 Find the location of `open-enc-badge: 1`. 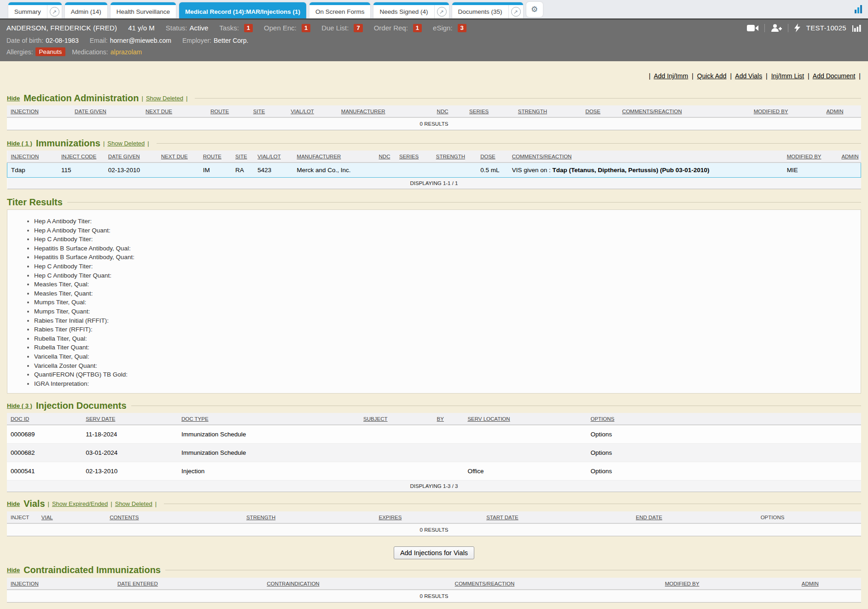

open-enc-badge: 1 is located at coordinates (306, 28).